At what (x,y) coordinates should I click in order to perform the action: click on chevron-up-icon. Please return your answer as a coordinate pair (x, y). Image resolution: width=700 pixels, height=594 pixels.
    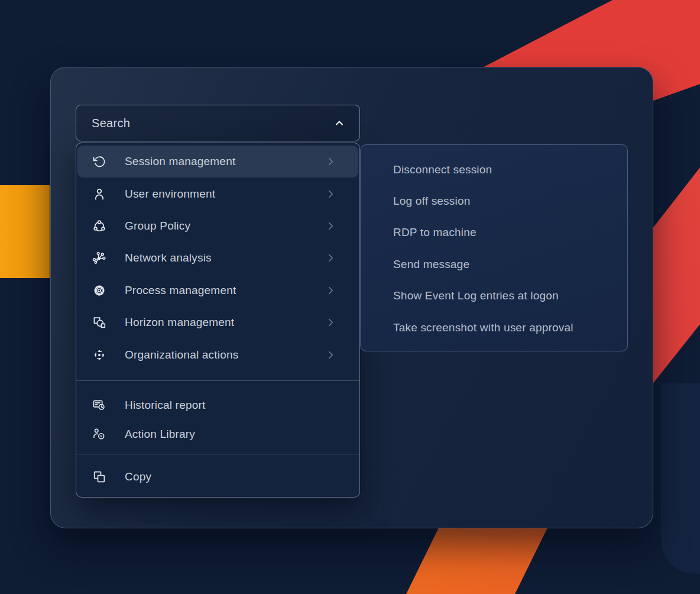
    Looking at the image, I should click on (339, 123).